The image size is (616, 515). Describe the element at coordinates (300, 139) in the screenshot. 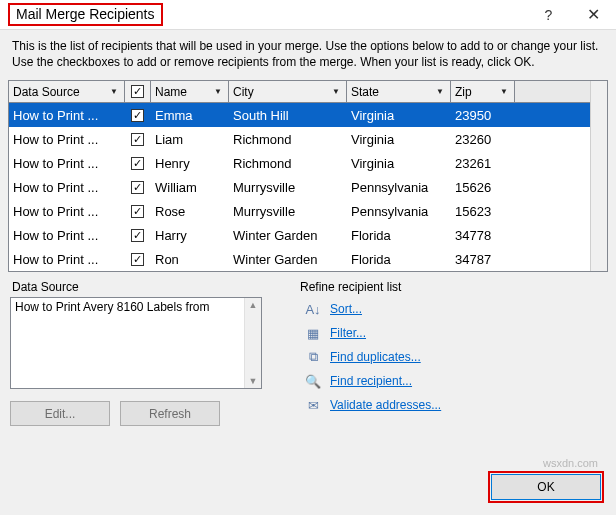

I see `table-row: How to Print ... ✓ Liam Richmond Virgini…` at that location.